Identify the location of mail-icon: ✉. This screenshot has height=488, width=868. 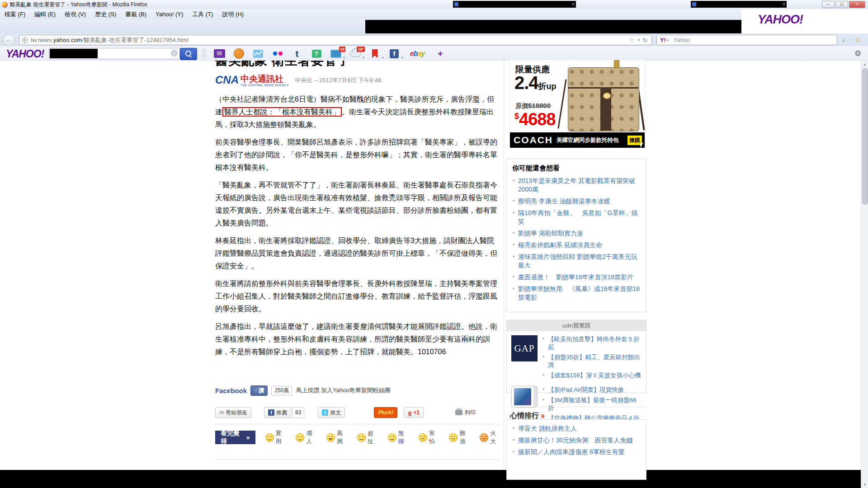
(219, 54).